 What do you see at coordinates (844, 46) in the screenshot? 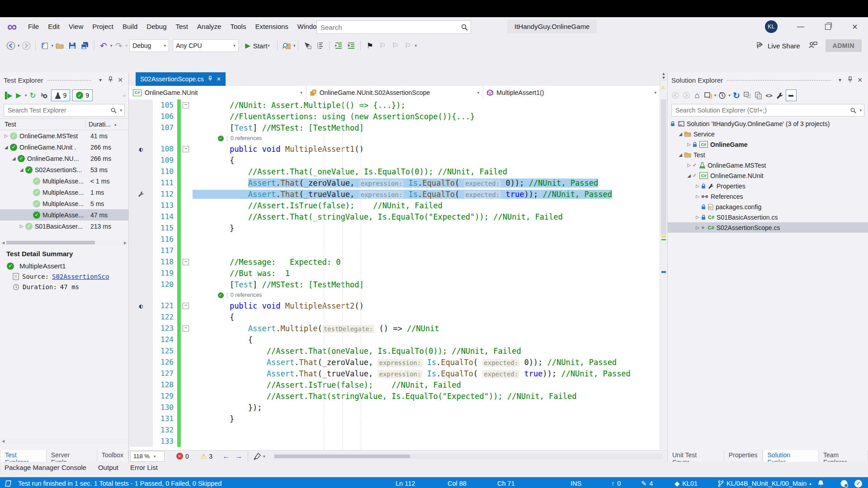
I see `admin-badge: ADMIN` at bounding box center [844, 46].